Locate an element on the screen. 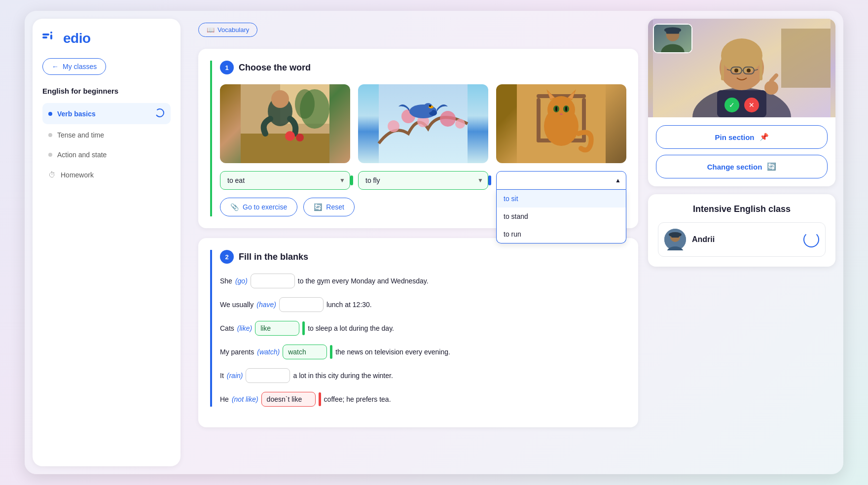 This screenshot has width=868, height=485. row1-prefix: She is located at coordinates (226, 281).